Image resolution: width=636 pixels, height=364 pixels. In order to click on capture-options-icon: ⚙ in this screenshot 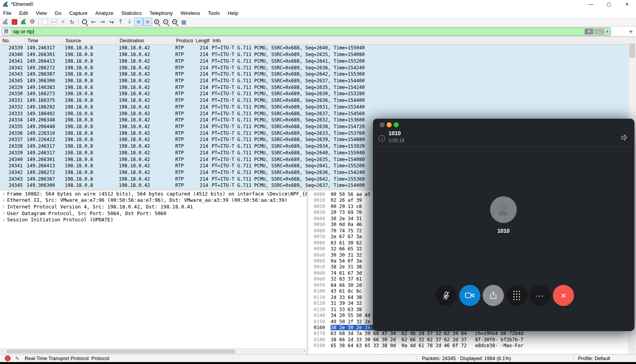, I will do `click(32, 22)`.